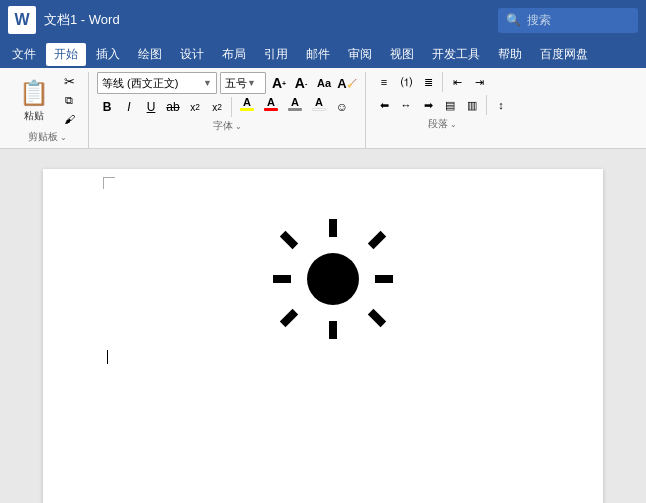 Image resolution: width=646 pixels, height=503 pixels. What do you see at coordinates (342, 84) in the screenshot?
I see `clear-format-icon: A` at bounding box center [342, 84].